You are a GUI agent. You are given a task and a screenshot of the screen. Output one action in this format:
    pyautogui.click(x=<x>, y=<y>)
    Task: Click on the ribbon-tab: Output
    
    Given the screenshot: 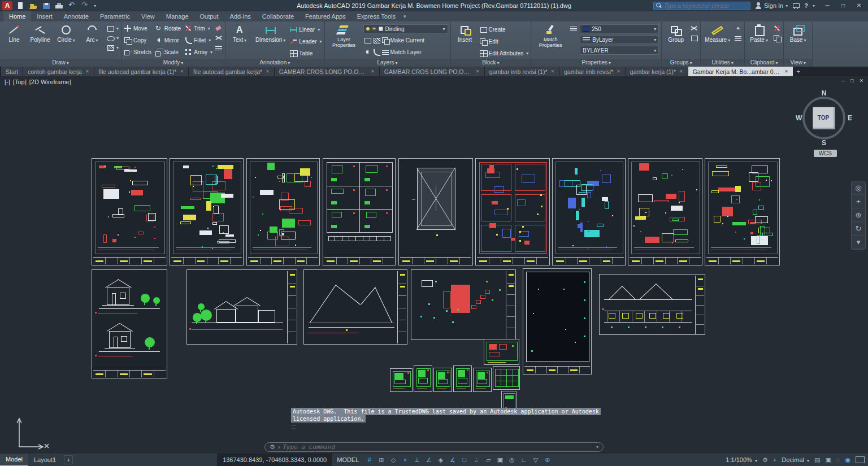 What is the action you would take?
    pyautogui.click(x=209, y=16)
    